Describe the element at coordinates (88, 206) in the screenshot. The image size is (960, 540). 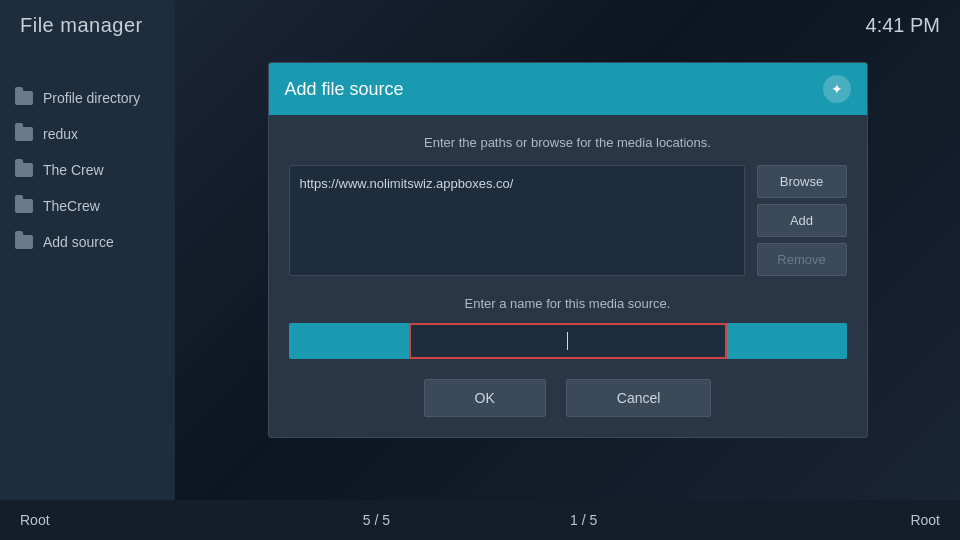
I see `sidebar-item-thecrew: TheCrew` at that location.